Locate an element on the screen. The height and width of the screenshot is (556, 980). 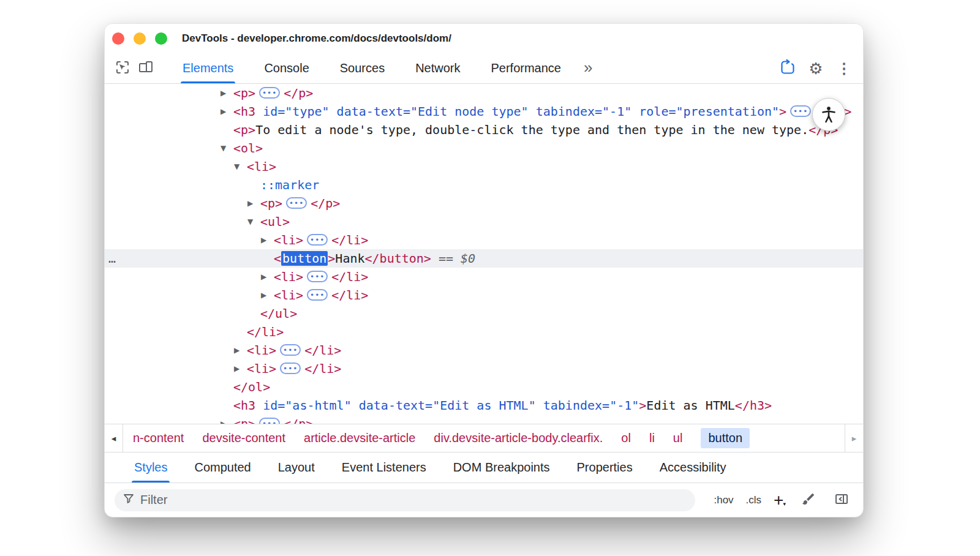
tab-network: Network is located at coordinates (437, 69).